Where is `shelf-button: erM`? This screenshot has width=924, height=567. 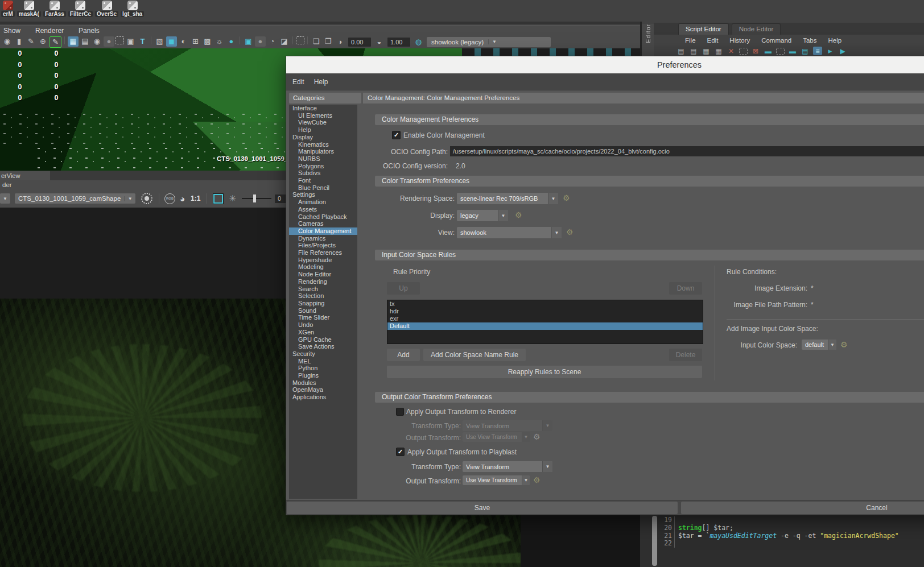 shelf-button: erM is located at coordinates (8, 9).